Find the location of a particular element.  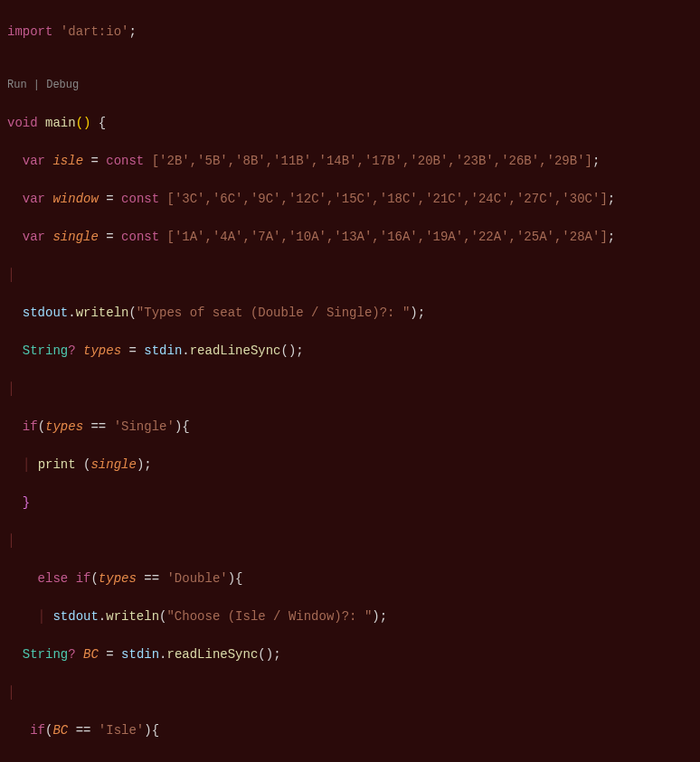

line-bc-decl: String? BC = stdin.readLineSync(); is located at coordinates (354, 654).